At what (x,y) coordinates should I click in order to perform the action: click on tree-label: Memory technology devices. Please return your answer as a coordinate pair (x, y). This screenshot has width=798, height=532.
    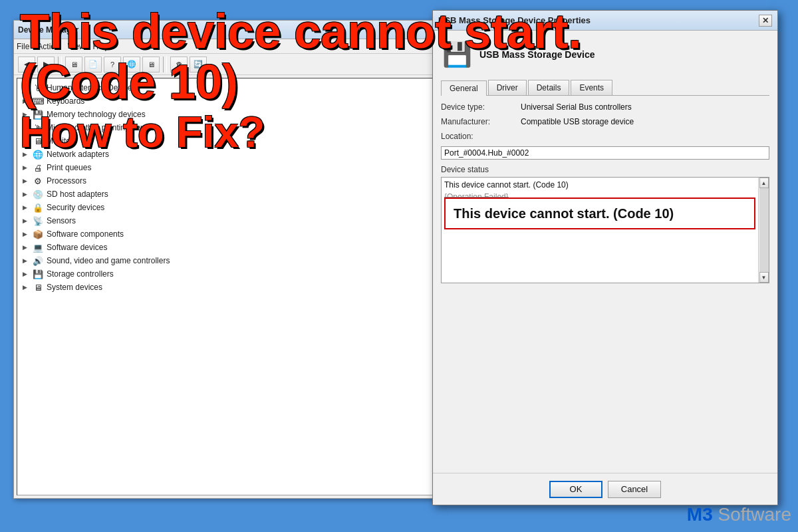
    Looking at the image, I should click on (96, 114).